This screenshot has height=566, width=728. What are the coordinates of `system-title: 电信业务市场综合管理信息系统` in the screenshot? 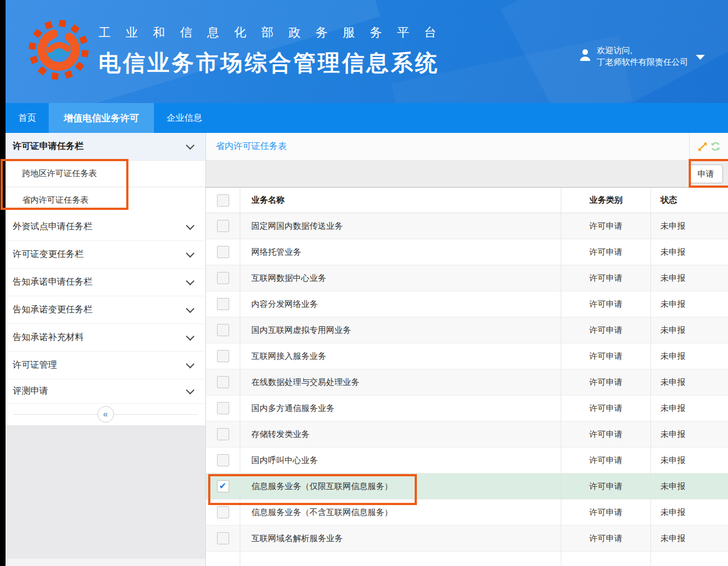 It's located at (275, 63).